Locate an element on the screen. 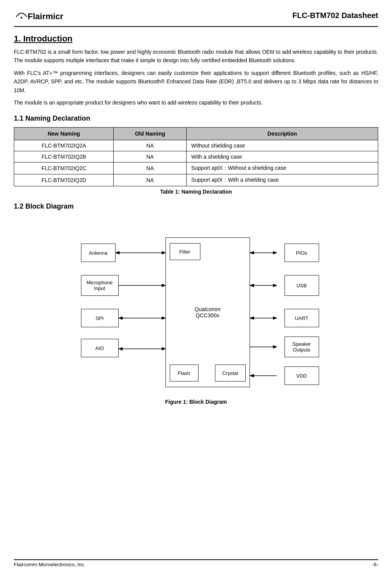 The width and height of the screenshot is (392, 572). table-row: FLC-BTM702IQ2C NA Support aptX：Without a… is located at coordinates (196, 168).